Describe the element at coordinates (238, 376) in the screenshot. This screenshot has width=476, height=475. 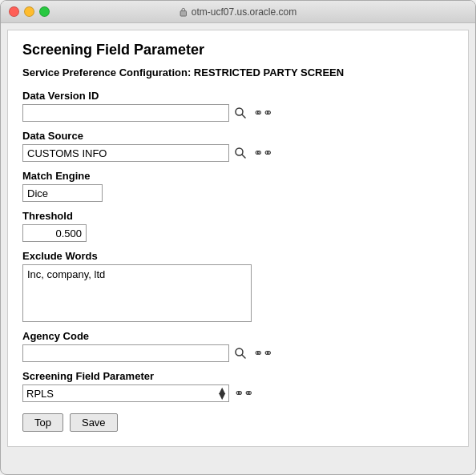
I see `screening-field-parameter-label: Screening Field Parameter` at that location.